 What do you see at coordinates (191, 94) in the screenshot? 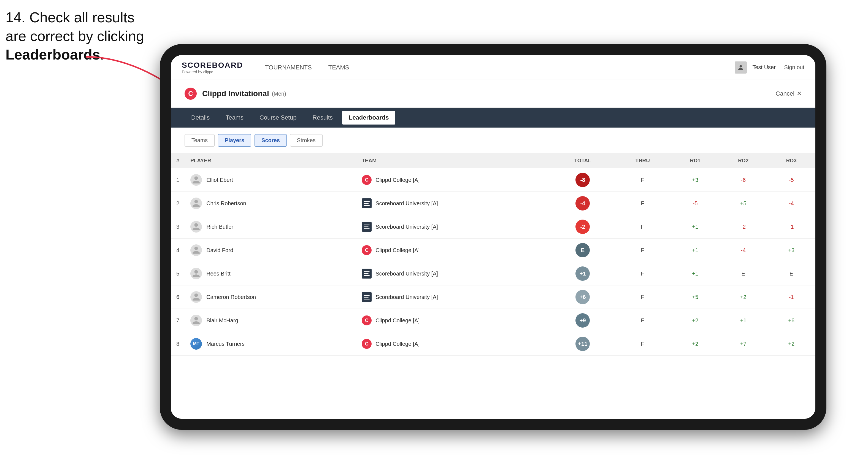
I see `tournament-logo: C` at bounding box center [191, 94].